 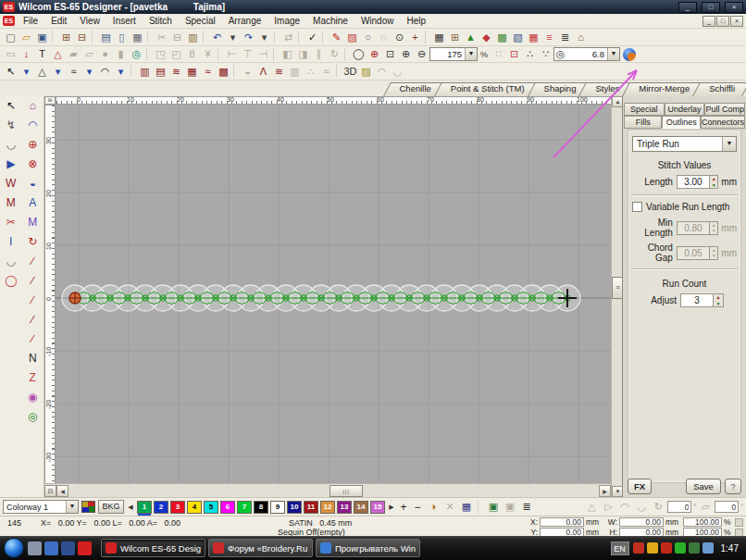 What do you see at coordinates (122, 37) in the screenshot?
I see `print-preview-icon: ▯` at bounding box center [122, 37].